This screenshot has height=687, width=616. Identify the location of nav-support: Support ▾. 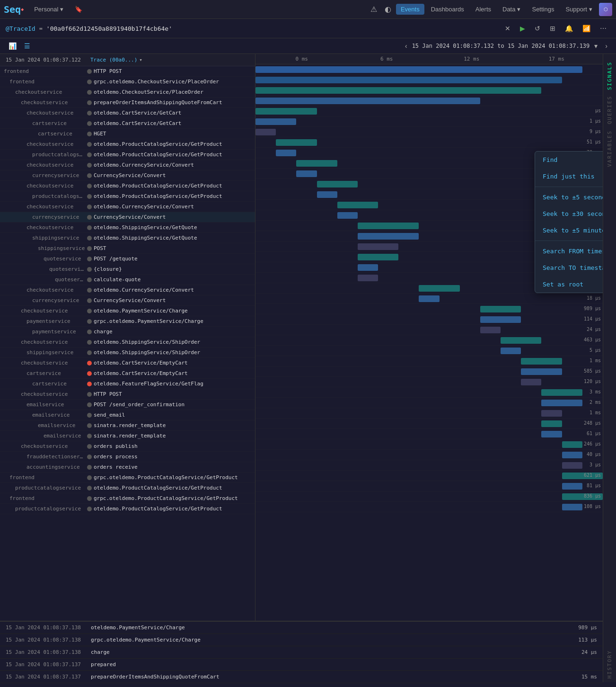
(579, 9).